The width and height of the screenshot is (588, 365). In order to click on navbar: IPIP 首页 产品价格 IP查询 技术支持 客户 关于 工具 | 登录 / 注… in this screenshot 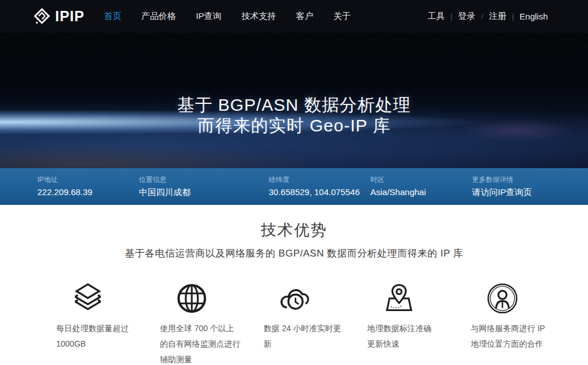, I will do `click(294, 16)`.